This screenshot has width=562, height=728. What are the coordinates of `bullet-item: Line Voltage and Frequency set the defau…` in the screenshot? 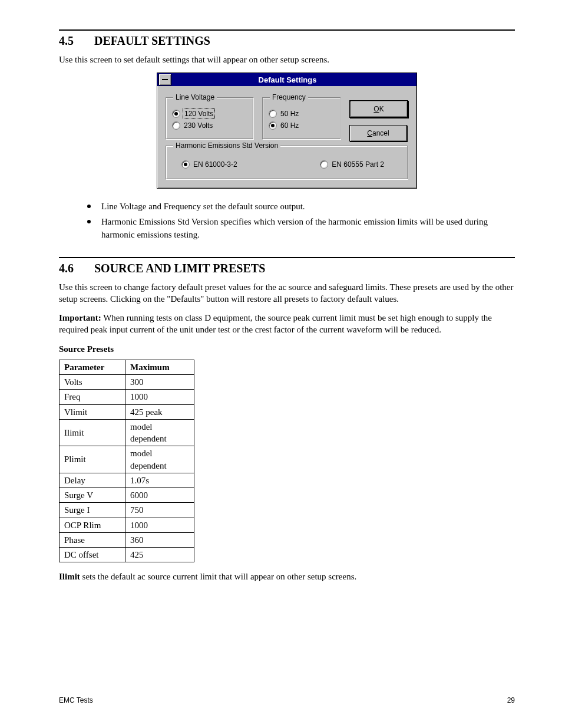 It's located at (301, 207).